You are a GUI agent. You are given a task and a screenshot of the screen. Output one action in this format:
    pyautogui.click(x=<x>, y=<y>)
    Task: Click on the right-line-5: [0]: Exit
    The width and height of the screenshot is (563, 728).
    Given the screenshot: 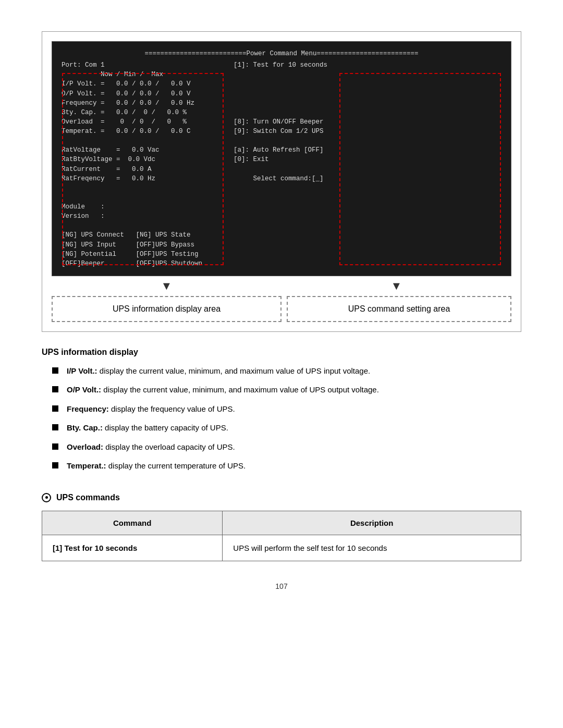 What is the action you would take?
    pyautogui.click(x=368, y=159)
    